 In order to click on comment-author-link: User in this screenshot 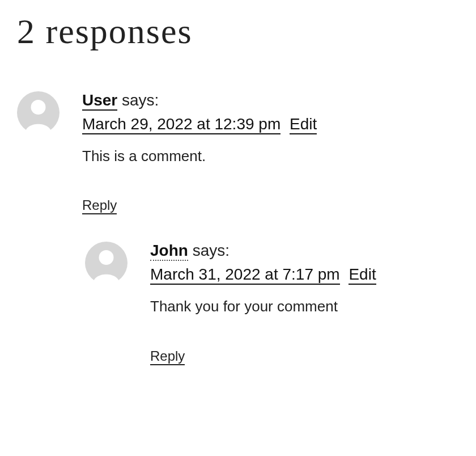, I will do `click(100, 101)`.